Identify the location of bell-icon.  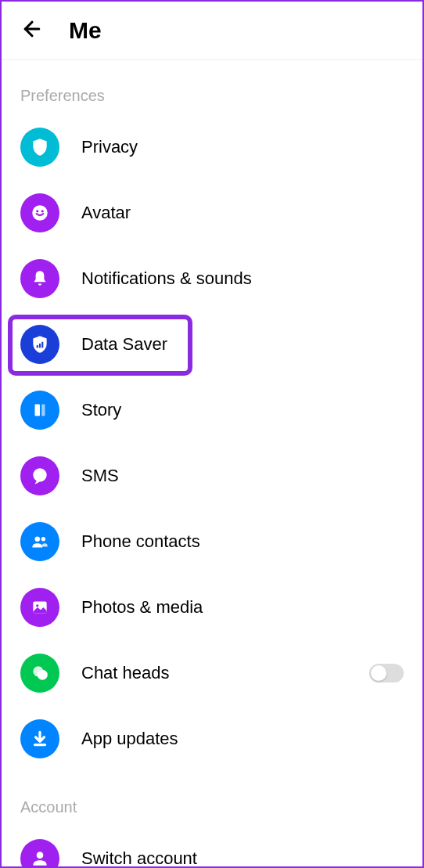
(40, 279).